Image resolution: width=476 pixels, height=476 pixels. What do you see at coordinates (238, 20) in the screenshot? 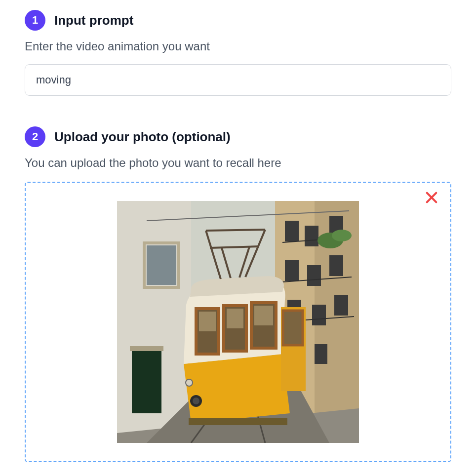
I see `step-1-header: 1 Input prompt` at bounding box center [238, 20].